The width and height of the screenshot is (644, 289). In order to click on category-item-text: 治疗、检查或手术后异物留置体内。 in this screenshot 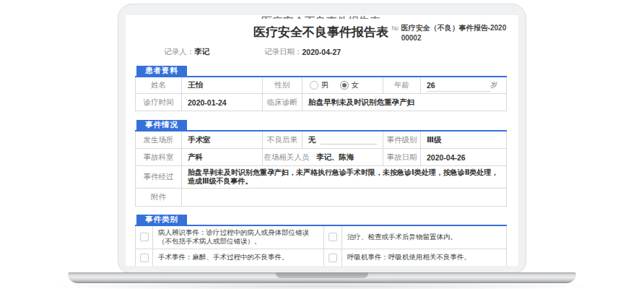, I will do `click(425, 238)`.